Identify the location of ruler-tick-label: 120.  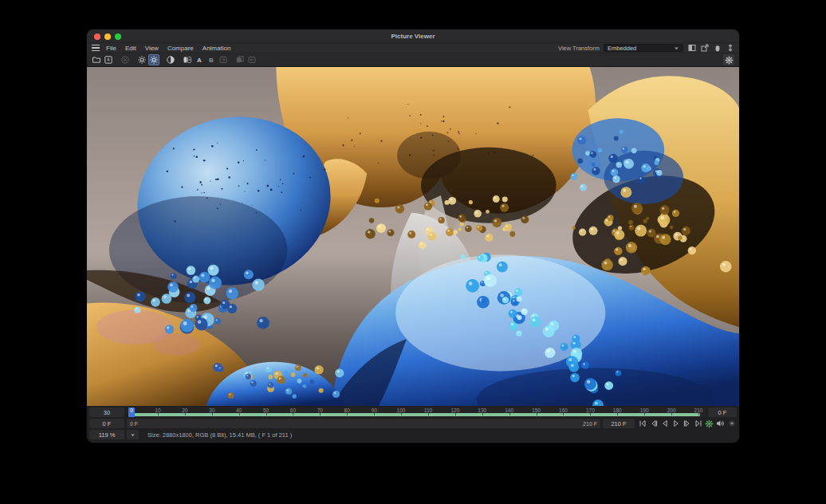
(454, 410).